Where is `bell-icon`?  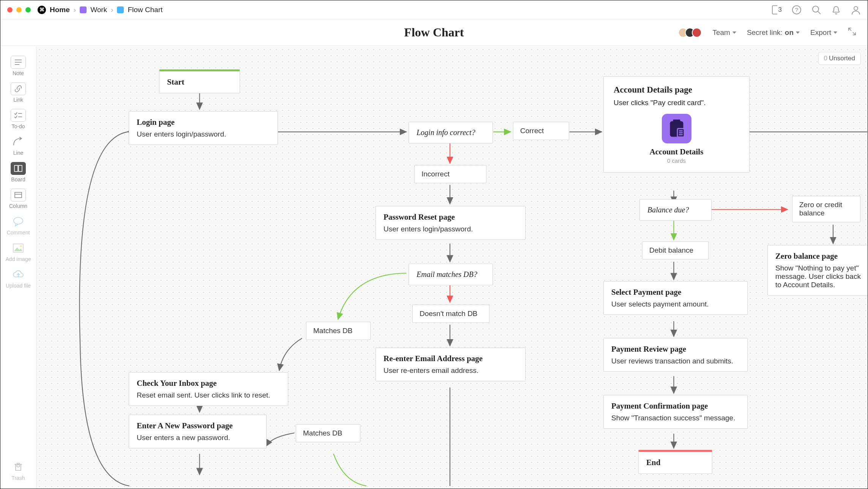 bell-icon is located at coordinates (836, 10).